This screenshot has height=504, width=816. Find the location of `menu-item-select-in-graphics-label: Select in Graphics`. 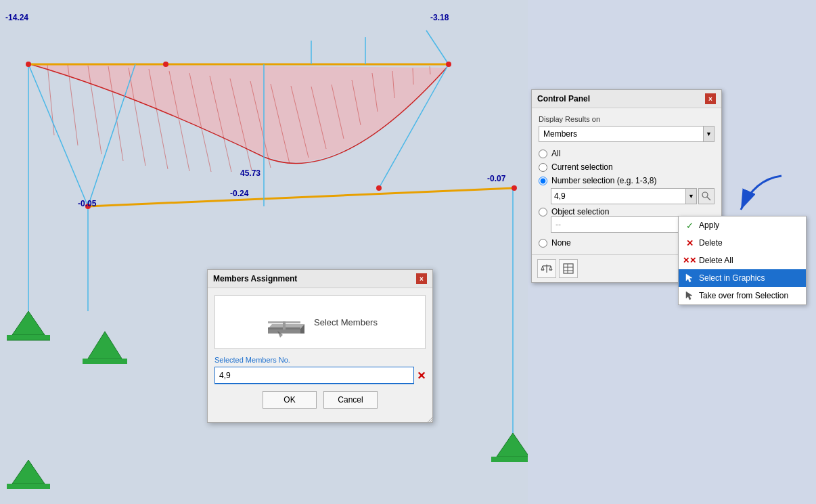

menu-item-select-in-graphics-label: Select in Graphics is located at coordinates (732, 278).